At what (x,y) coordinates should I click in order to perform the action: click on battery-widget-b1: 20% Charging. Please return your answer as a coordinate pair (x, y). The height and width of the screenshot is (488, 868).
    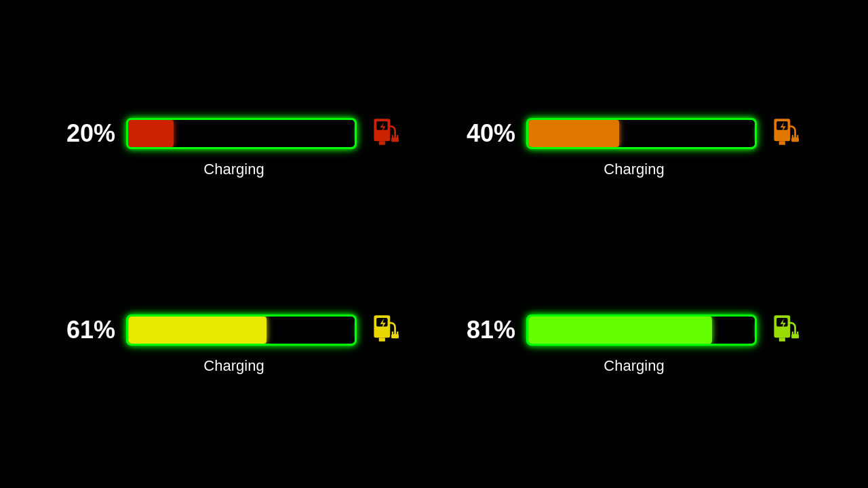
    Looking at the image, I should click on (234, 146).